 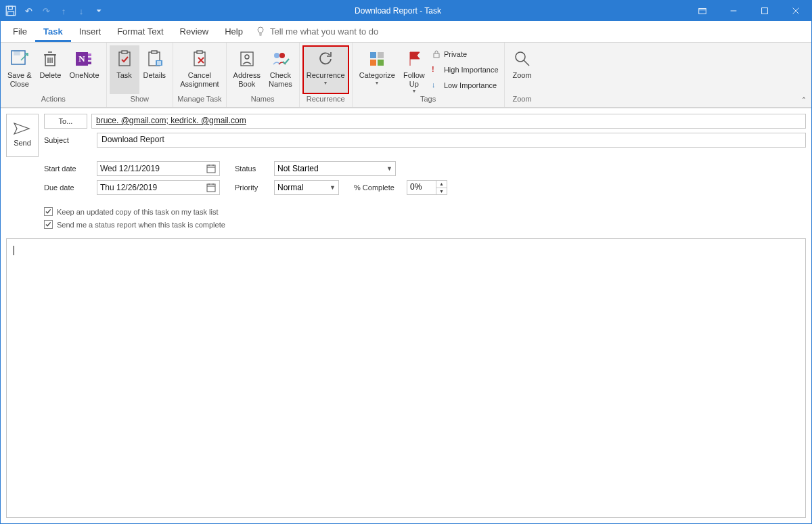 What do you see at coordinates (414, 59) in the screenshot?
I see `flag-icon` at bounding box center [414, 59].